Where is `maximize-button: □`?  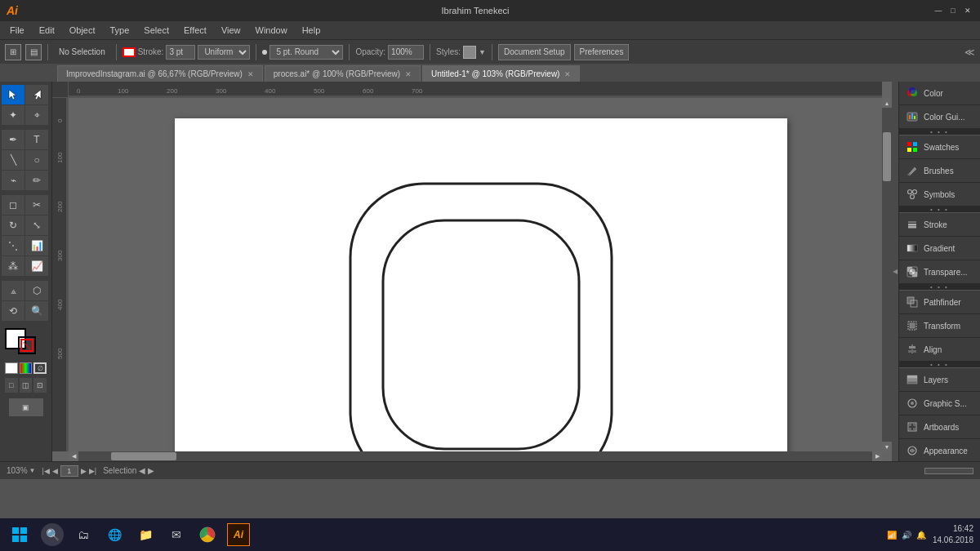 maximize-button: □ is located at coordinates (953, 11).